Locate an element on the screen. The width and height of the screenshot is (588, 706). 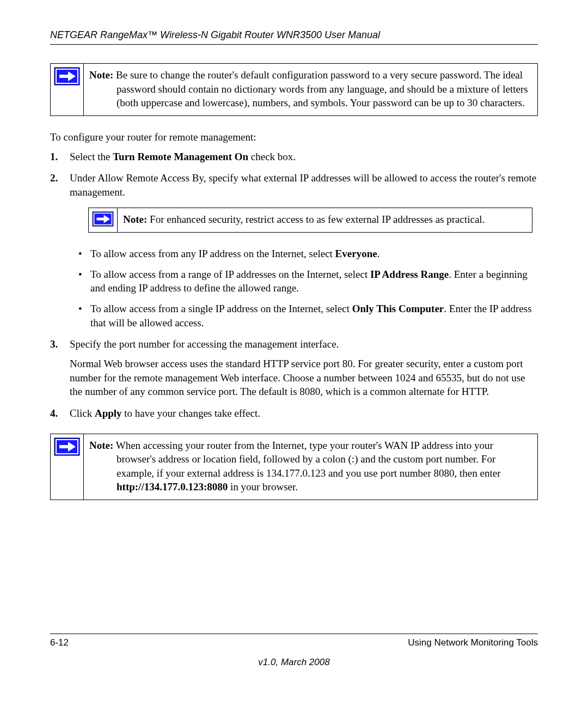
note-text-pre: When accessing your router from the Inte… is located at coordinates (307, 459).